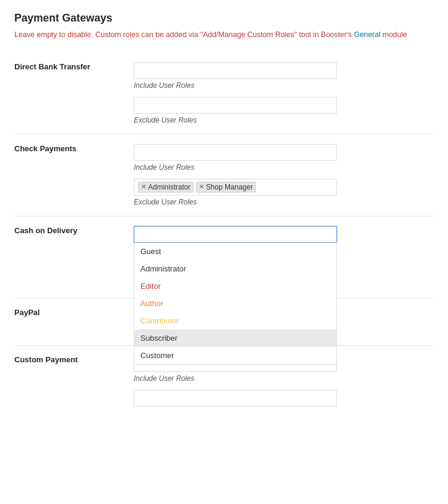 The image size is (448, 504). Describe the element at coordinates (367, 35) in the screenshot. I see `general-link: General` at that location.